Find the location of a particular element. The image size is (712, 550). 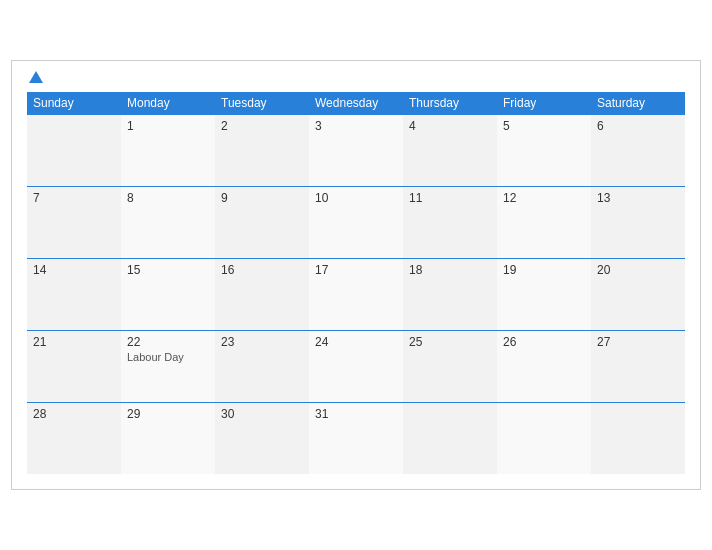

weekday-header: Saturday is located at coordinates (638, 104).